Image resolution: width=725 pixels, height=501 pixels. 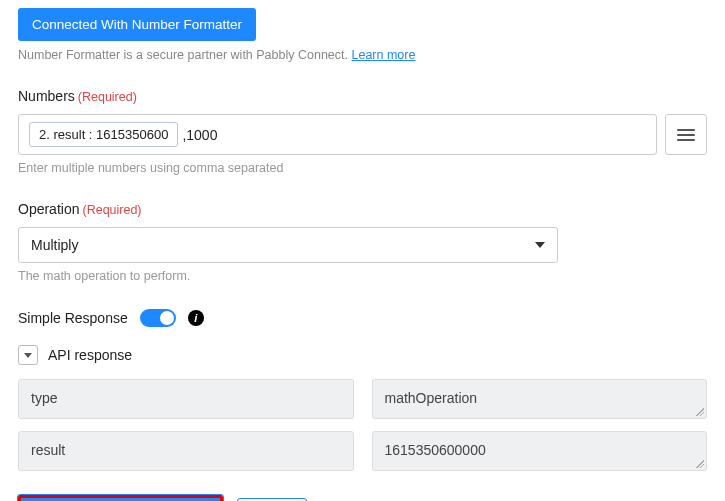 I want to click on operation-label: Operation, so click(x=48, y=209).